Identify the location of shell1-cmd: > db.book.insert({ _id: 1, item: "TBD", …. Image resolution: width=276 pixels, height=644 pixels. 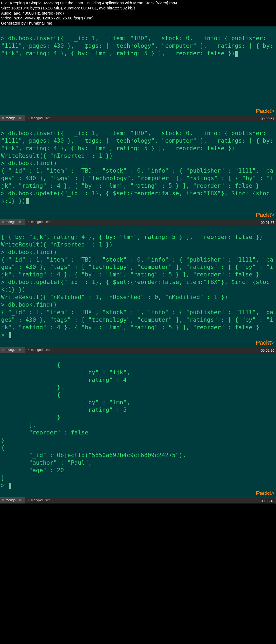
(139, 46).